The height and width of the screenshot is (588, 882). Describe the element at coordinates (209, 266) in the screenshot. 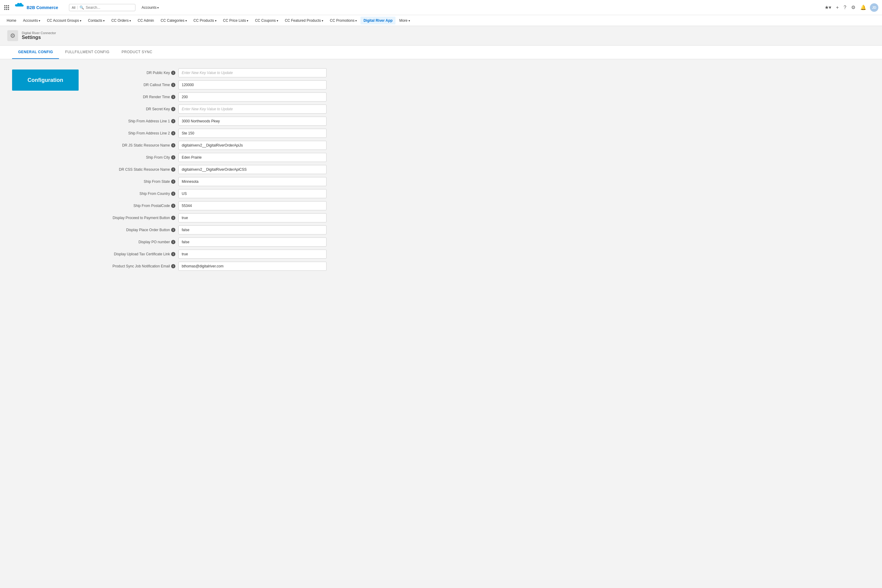

I see `field-product-sync-job-notification-email: Product Sync Job Notification Email i` at that location.